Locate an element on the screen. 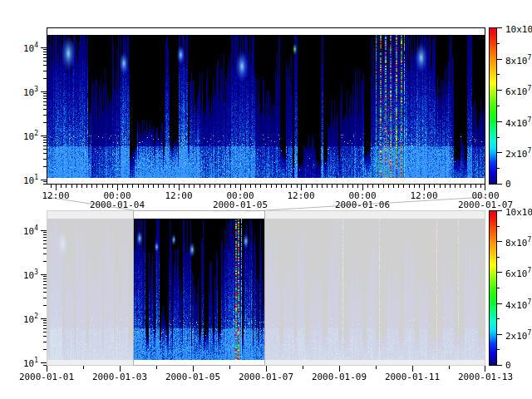 The image size is (532, 399). x-date-label: 2000-01-04 is located at coordinates (117, 204).